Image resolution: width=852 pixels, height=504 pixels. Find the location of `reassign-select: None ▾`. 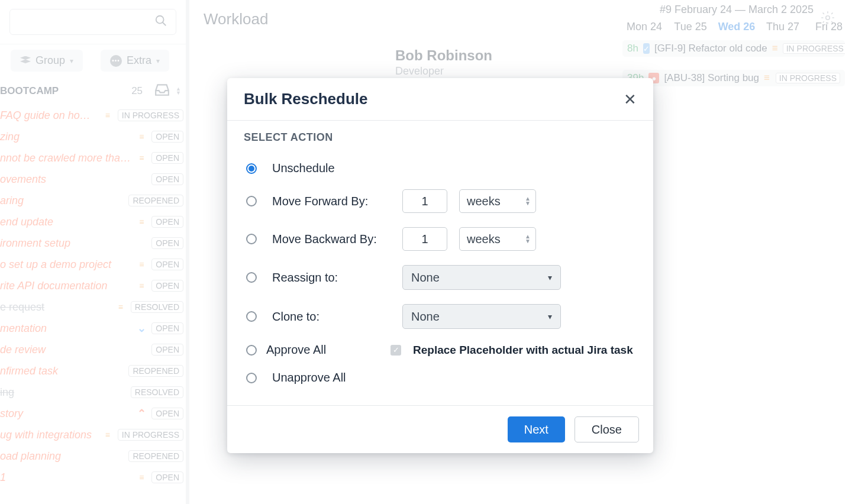

reassign-select: None ▾ is located at coordinates (482, 277).